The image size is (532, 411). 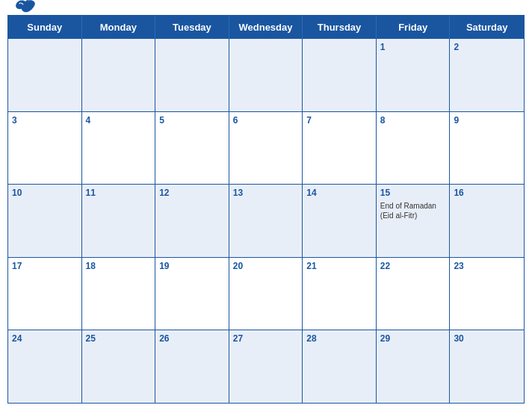 I want to click on day-number: 27, so click(x=266, y=339).